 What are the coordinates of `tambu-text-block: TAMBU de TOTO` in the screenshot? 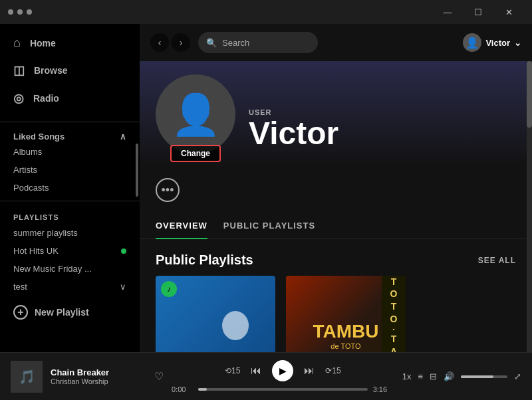 It's located at (346, 336).